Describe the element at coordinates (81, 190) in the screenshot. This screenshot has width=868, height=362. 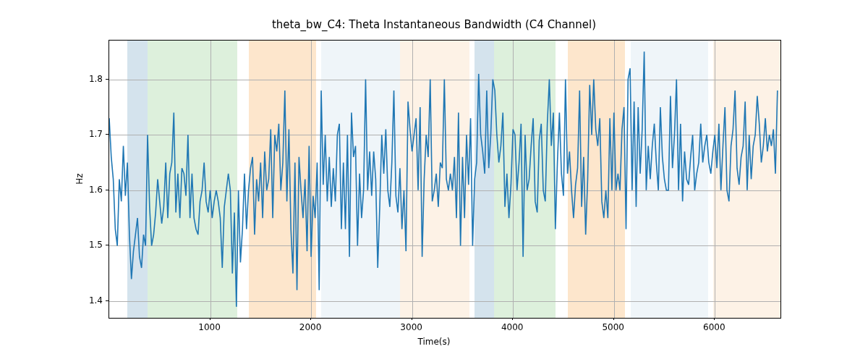
I see `y-tick-label: 1.6` at that location.